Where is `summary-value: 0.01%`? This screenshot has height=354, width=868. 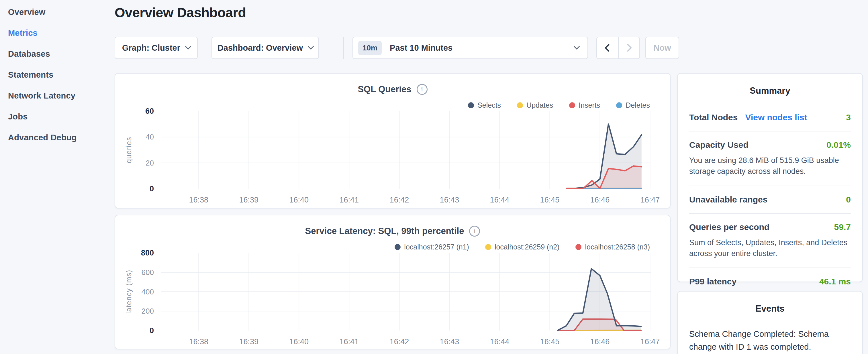
summary-value: 0.01% is located at coordinates (839, 145).